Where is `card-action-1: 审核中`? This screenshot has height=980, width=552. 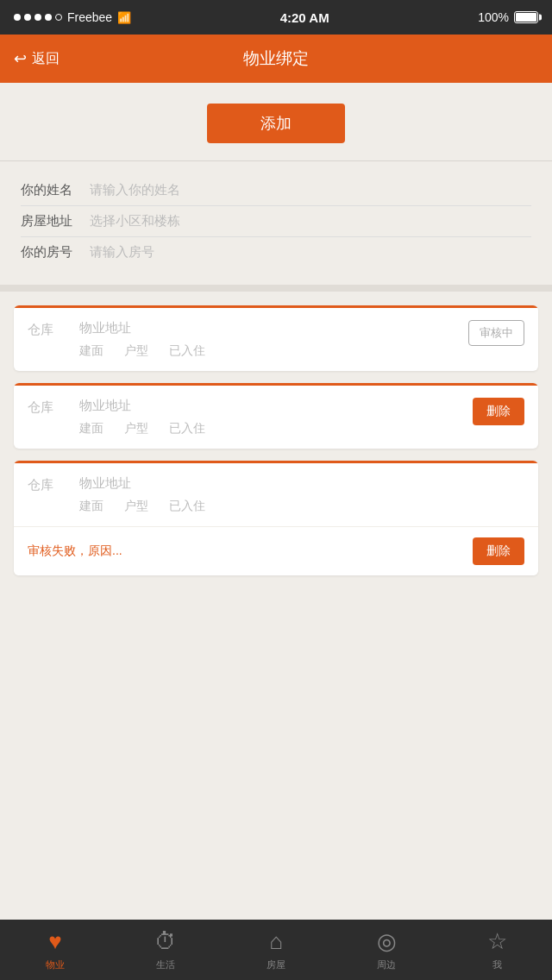 card-action-1: 审核中 is located at coordinates (497, 333).